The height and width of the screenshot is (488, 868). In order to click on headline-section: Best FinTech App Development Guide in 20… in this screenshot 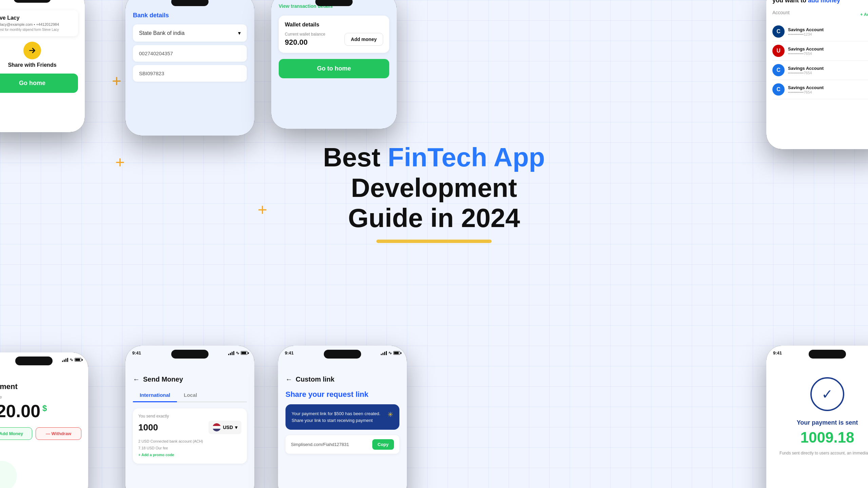, I will do `click(434, 192)`.